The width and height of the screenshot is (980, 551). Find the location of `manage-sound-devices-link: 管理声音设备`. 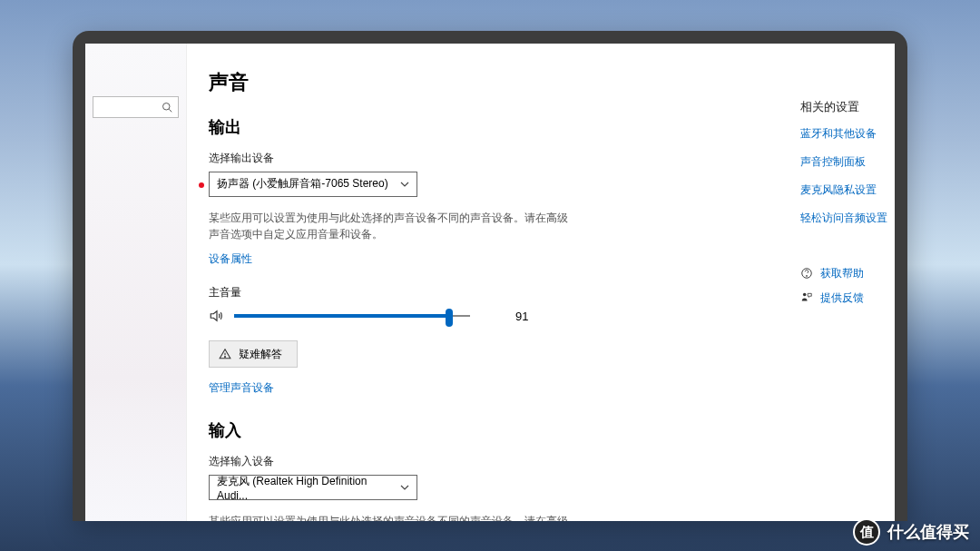

manage-sound-devices-link: 管理声音设备 is located at coordinates (241, 389).